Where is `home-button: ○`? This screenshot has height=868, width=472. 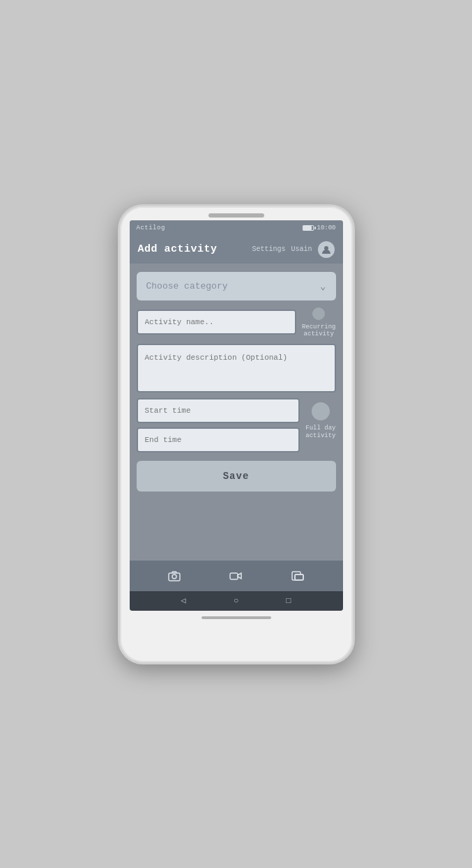
home-button: ○ is located at coordinates (236, 601).